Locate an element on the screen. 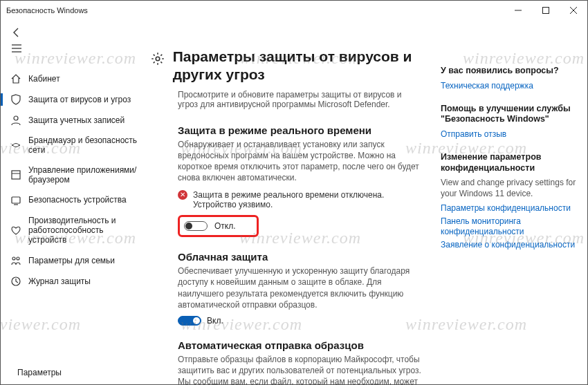 The image size is (588, 385). sidebar-item-firewall: Брандмауэр и безопасность сети is located at coordinates (73, 145).